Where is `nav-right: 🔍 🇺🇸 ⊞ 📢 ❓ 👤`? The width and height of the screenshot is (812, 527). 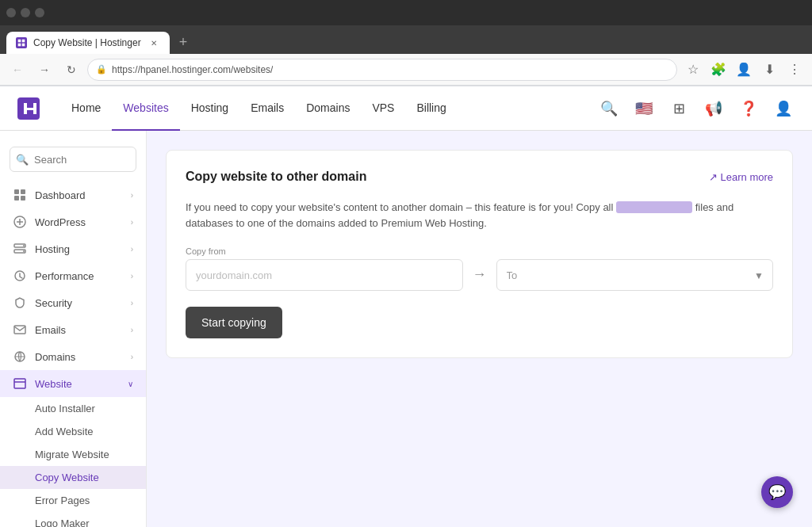 nav-right: 🔍 🇺🇸 ⊞ 📢 ❓ 👤 is located at coordinates (696, 109).